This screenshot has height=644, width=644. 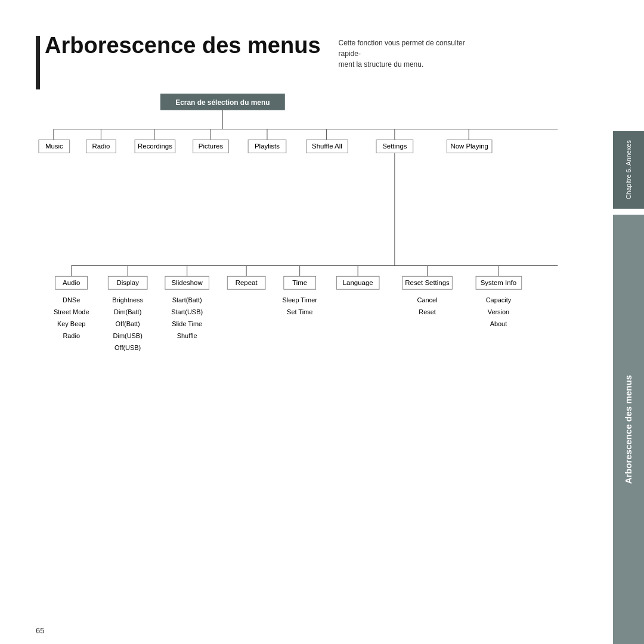 What do you see at coordinates (222, 103) in the screenshot?
I see `root-node-label: Ecran de sélection du menu` at bounding box center [222, 103].